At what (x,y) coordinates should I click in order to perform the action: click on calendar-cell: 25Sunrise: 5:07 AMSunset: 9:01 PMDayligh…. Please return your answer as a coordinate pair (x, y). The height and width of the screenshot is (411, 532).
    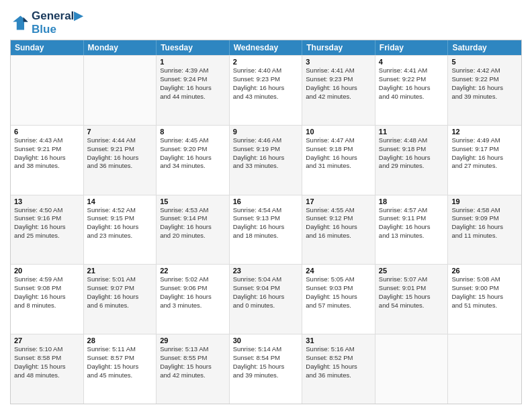
    Looking at the image, I should click on (412, 300).